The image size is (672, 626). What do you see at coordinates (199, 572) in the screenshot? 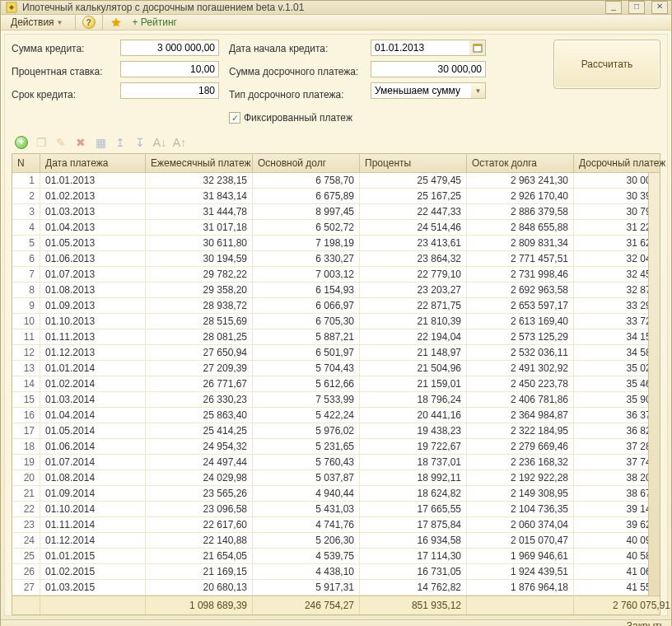
I see `cell-monthly: 21 169,15` at bounding box center [199, 572].